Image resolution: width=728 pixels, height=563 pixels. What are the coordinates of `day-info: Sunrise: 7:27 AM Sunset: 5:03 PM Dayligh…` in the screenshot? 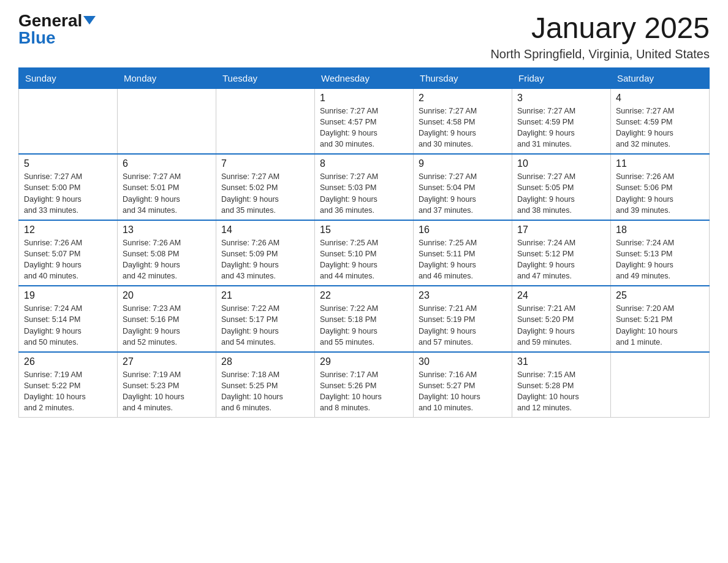 It's located at (364, 194).